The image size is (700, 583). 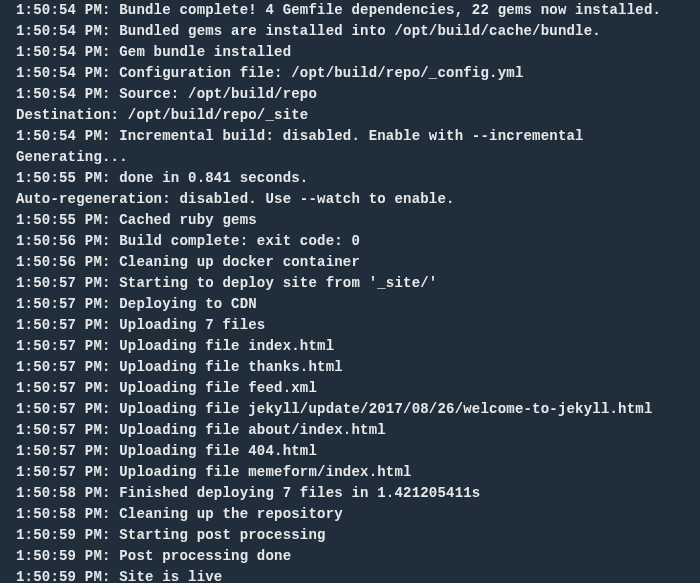 What do you see at coordinates (350, 326) in the screenshot?
I see `log-line: 1:50:57 PM: Uploading 7 files` at bounding box center [350, 326].